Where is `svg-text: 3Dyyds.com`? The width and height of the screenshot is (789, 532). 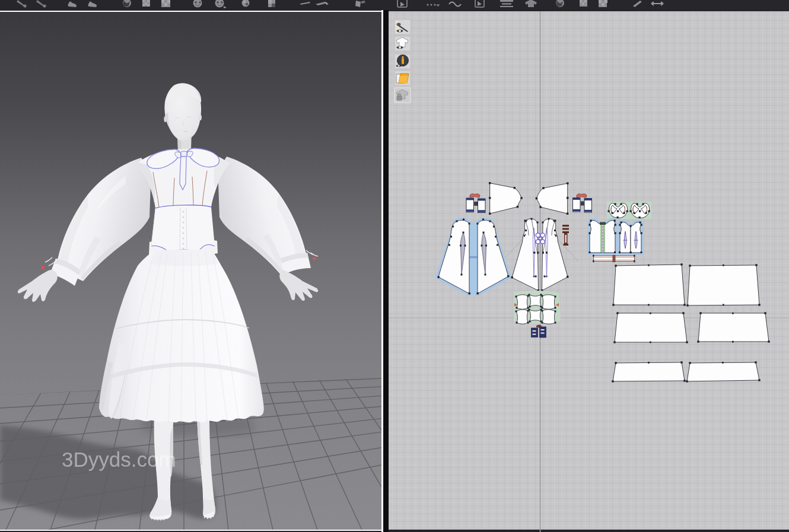
svg-text: 3Dyyds.com is located at coordinates (119, 459).